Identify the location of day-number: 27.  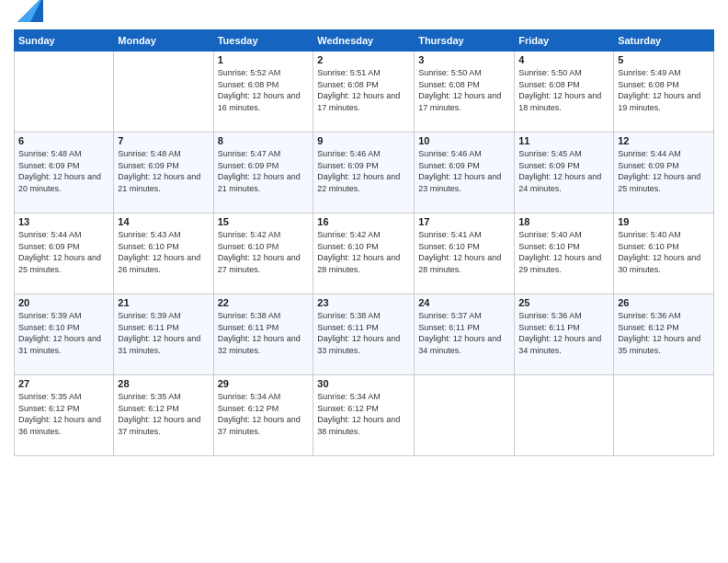
(64, 384).